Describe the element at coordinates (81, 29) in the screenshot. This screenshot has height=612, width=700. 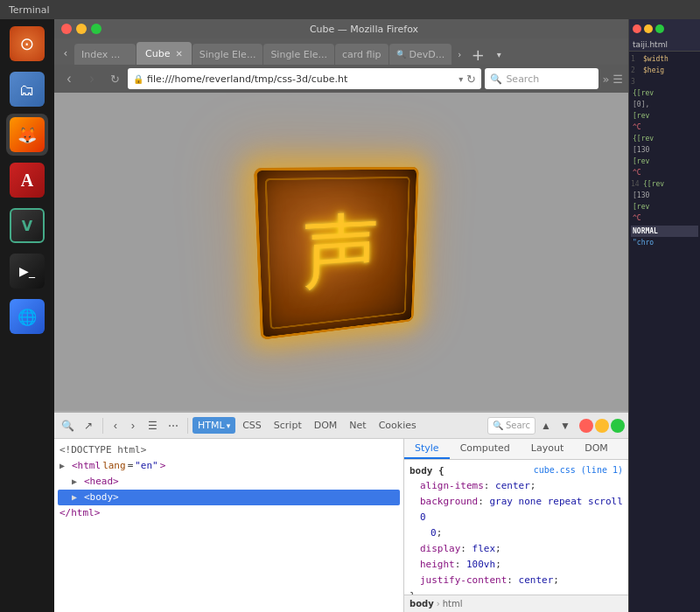
I see `minimize-btn` at that location.